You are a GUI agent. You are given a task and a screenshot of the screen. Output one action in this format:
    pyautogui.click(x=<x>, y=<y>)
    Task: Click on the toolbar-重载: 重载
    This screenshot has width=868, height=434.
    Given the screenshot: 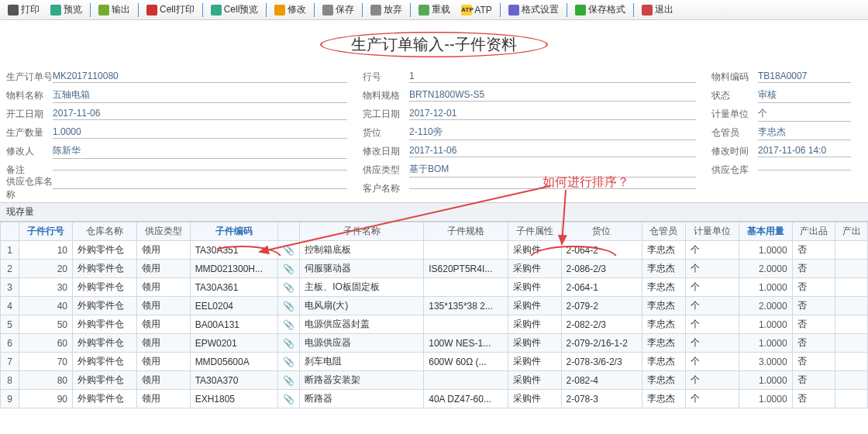 What is the action you would take?
    pyautogui.click(x=434, y=9)
    